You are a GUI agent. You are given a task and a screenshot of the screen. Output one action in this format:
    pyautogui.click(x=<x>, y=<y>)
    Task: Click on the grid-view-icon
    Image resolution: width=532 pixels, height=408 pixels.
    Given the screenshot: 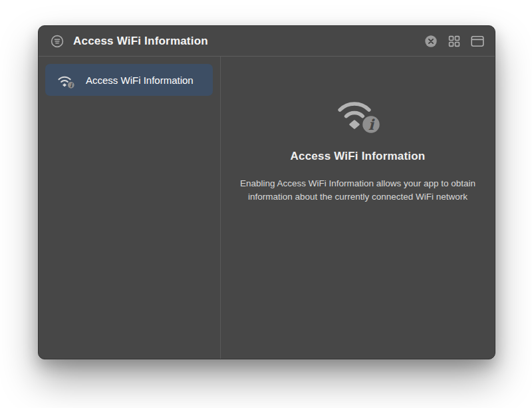 What is the action you would take?
    pyautogui.click(x=454, y=41)
    